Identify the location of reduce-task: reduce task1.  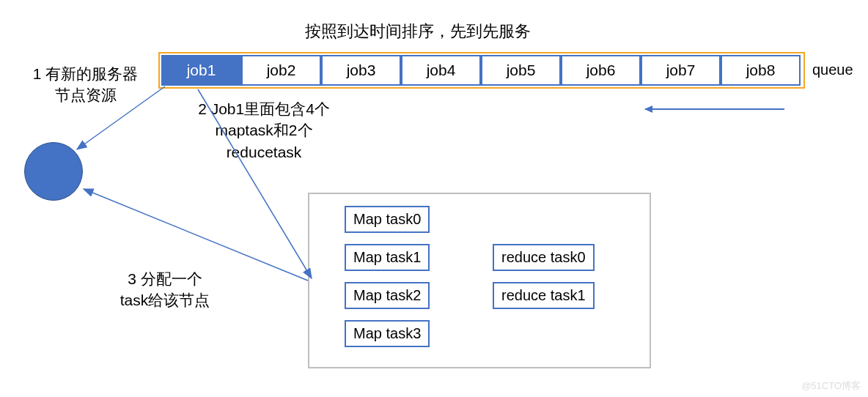
(544, 296).